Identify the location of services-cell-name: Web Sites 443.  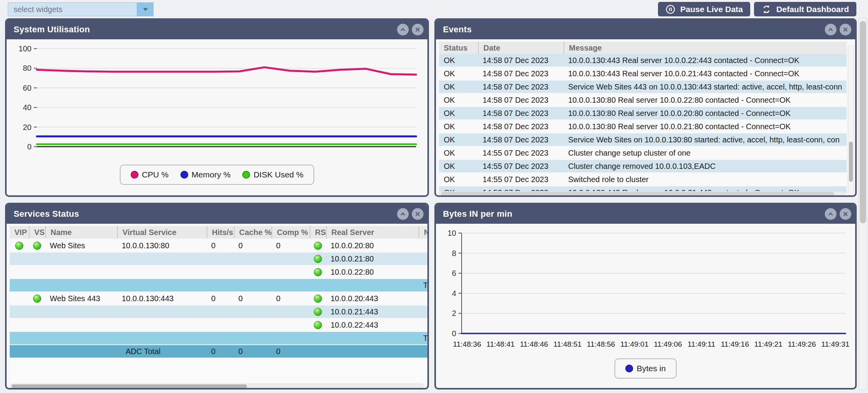
(81, 299).